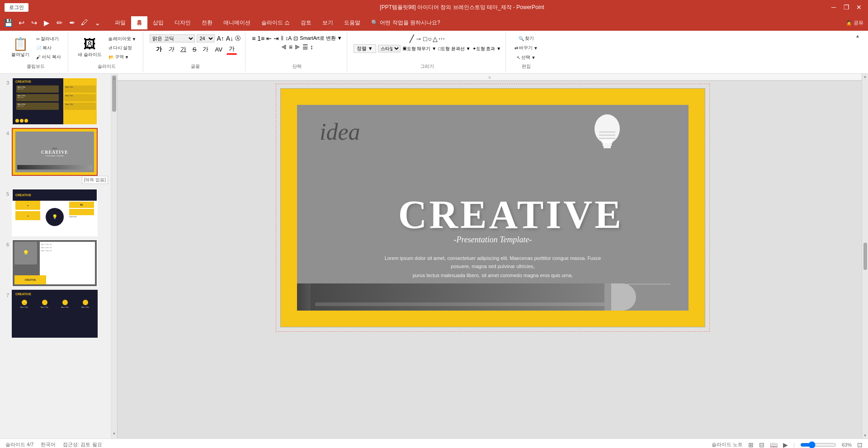 The height and width of the screenshot is (448, 868). Describe the element at coordinates (328, 23) in the screenshot. I see `tab-view: 보기` at that location.